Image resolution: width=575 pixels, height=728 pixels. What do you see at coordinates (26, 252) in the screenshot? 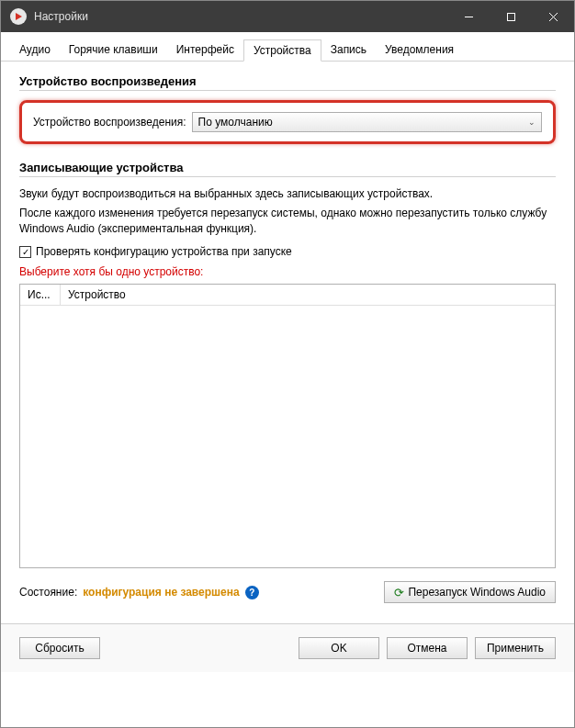
I see `check-config-checkbox: ✓` at bounding box center [26, 252].